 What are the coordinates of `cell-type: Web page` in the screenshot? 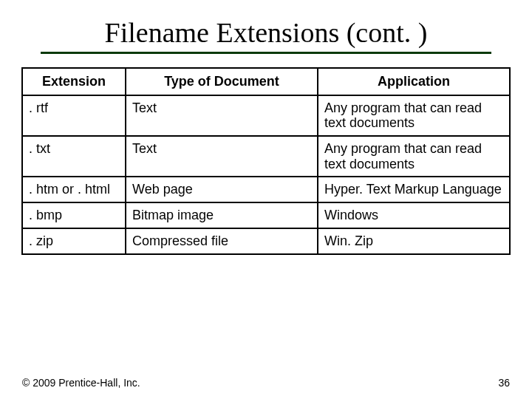 It's located at (222, 189).